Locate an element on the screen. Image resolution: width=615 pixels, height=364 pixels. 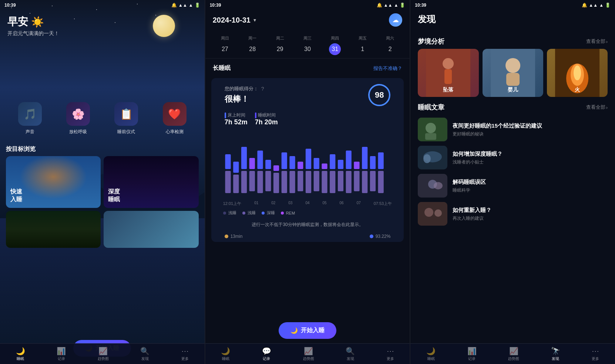
start-sleep-button-2: 🌙 开始入睡 is located at coordinates (308, 331).